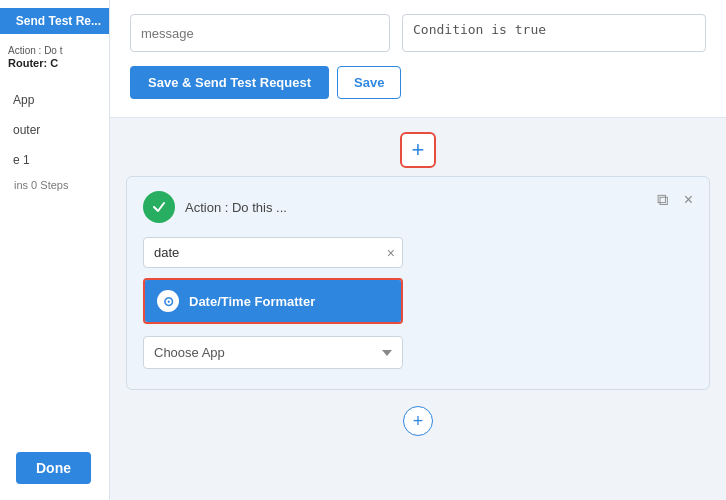 This screenshot has height=500, width=726. Describe the element at coordinates (688, 200) in the screenshot. I see `close-action-button: ×` at that location.